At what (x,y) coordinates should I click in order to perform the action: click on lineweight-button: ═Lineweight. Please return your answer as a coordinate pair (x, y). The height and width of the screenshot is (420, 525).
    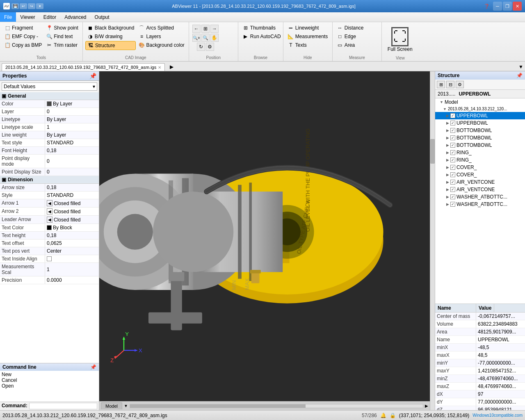
    Looking at the image, I should click on (308, 28).